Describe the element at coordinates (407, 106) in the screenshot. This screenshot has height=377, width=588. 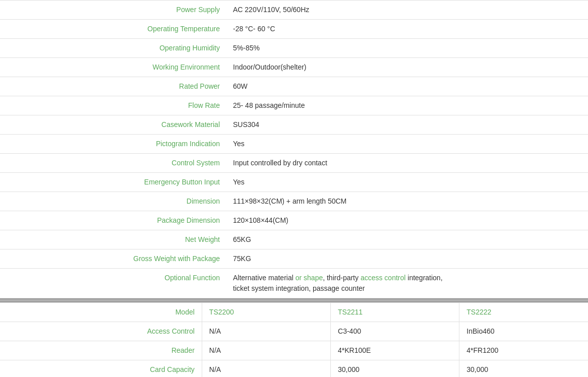
I see `spec-value: 25- 48 passage/minute` at that location.